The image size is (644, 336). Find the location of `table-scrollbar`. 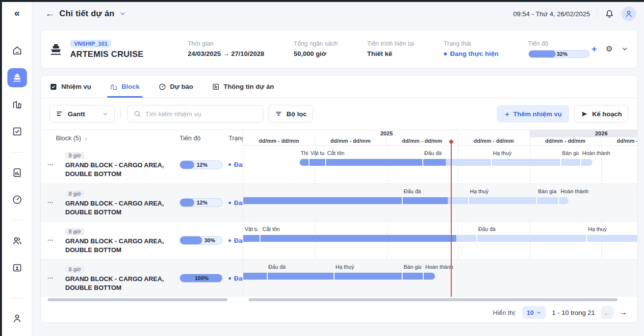

table-scrollbar is located at coordinates (137, 300).